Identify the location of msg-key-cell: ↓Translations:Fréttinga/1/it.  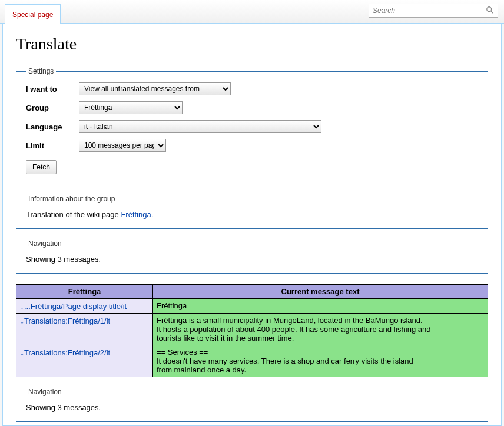
(85, 330).